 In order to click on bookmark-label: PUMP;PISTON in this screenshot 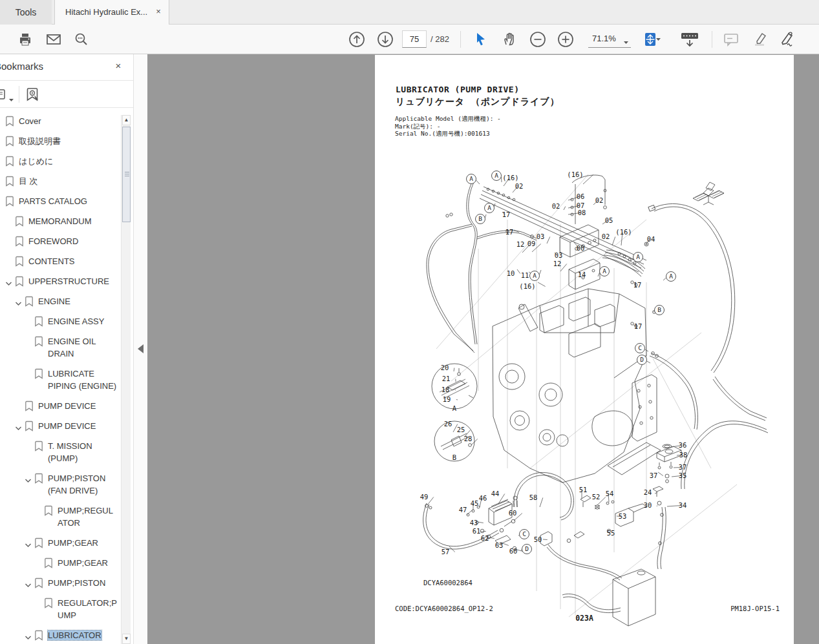, I will do `click(76, 583)`.